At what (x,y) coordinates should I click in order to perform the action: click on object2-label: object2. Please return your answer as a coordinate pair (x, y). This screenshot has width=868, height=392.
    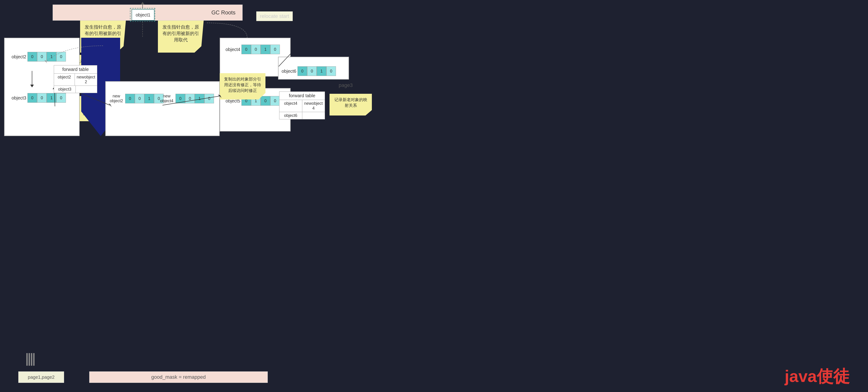
    Looking at the image, I should click on (18, 57).